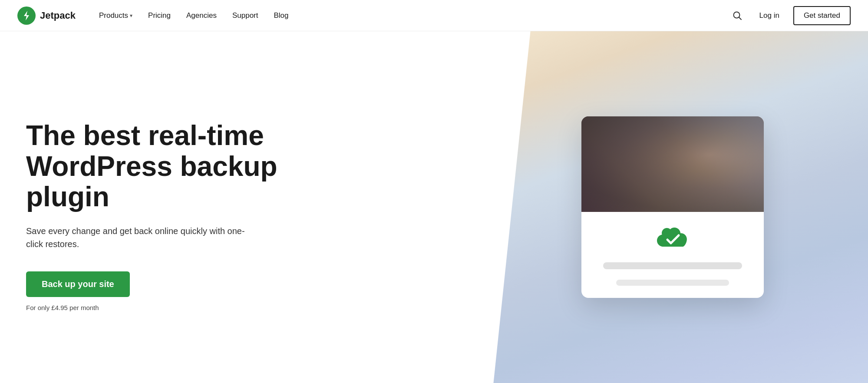  What do you see at coordinates (159, 16) in the screenshot?
I see `nav-pricing: Pricing` at bounding box center [159, 16].